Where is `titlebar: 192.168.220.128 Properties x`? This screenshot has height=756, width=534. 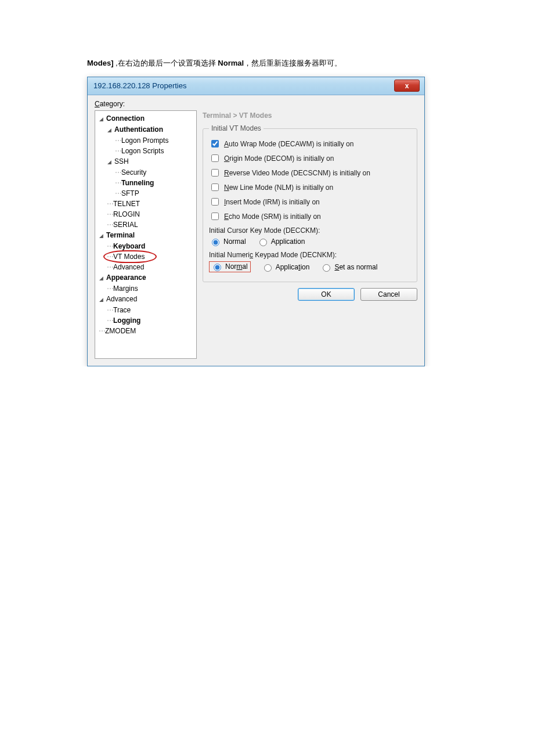 titlebar: 192.168.220.128 Properties x is located at coordinates (256, 86).